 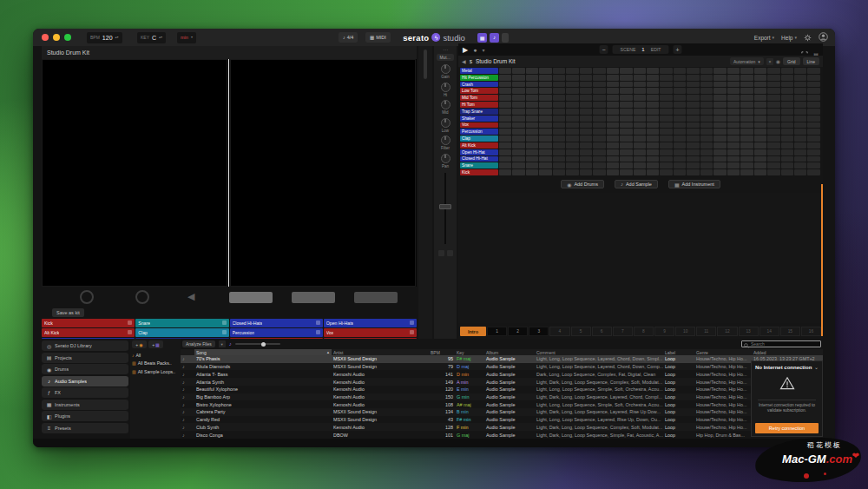 I want to click on scene-minus-button: −, so click(x=603, y=50).